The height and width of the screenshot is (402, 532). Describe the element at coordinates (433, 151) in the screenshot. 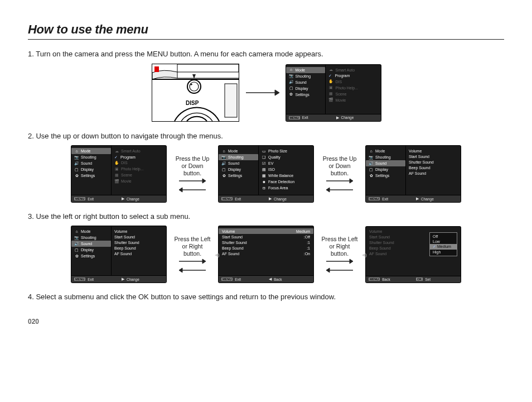

I see `submenu-volume: Volume` at that location.